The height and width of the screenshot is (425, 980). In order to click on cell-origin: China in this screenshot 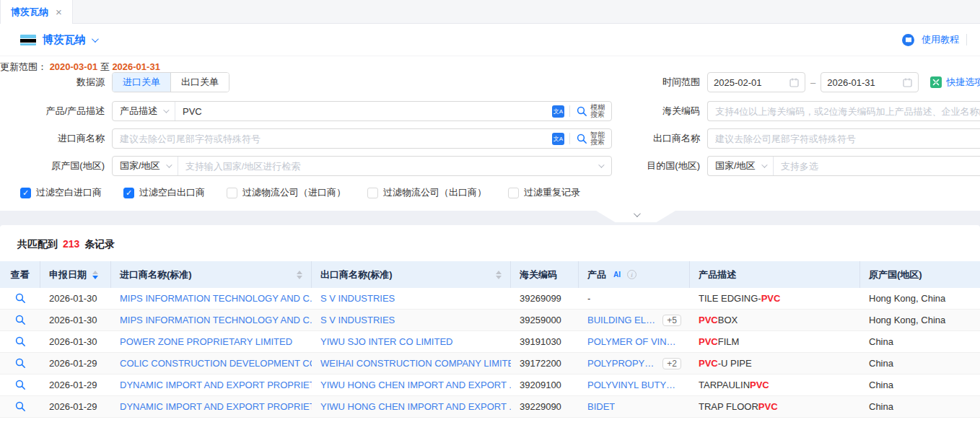, I will do `click(918, 385)`.